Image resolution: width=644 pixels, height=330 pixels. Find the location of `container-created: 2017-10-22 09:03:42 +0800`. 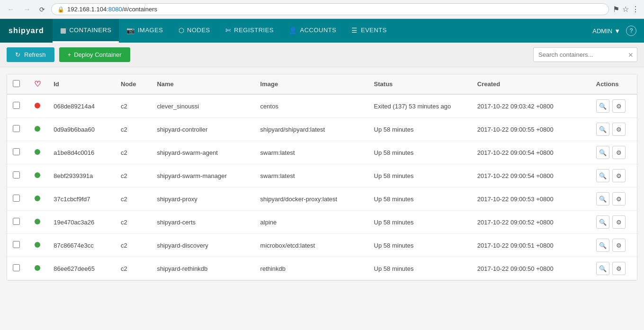

container-created: 2017-10-22 09:03:42 +0800 is located at coordinates (531, 106).